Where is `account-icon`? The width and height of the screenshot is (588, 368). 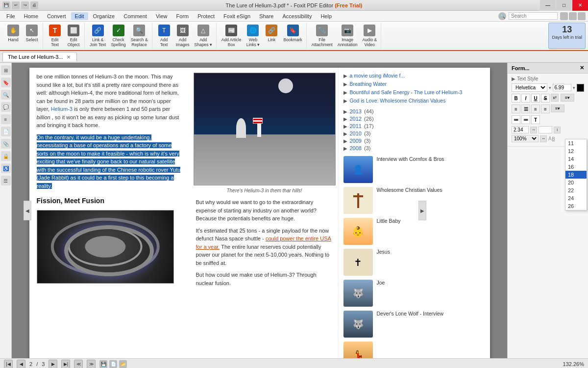 account-icon is located at coordinates (564, 16).